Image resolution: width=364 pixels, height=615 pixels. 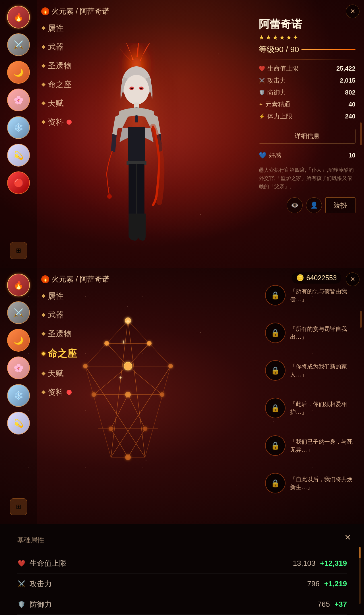 What do you see at coordinates (360, 575) in the screenshot?
I see `scroll-bar` at bounding box center [360, 575].